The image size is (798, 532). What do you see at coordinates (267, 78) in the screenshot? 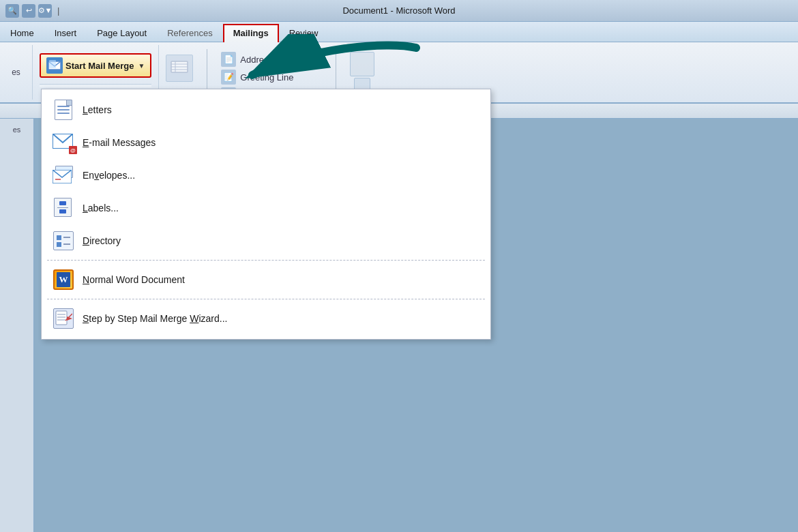
I see `greeting-line-label: Greeting Line` at bounding box center [267, 78].